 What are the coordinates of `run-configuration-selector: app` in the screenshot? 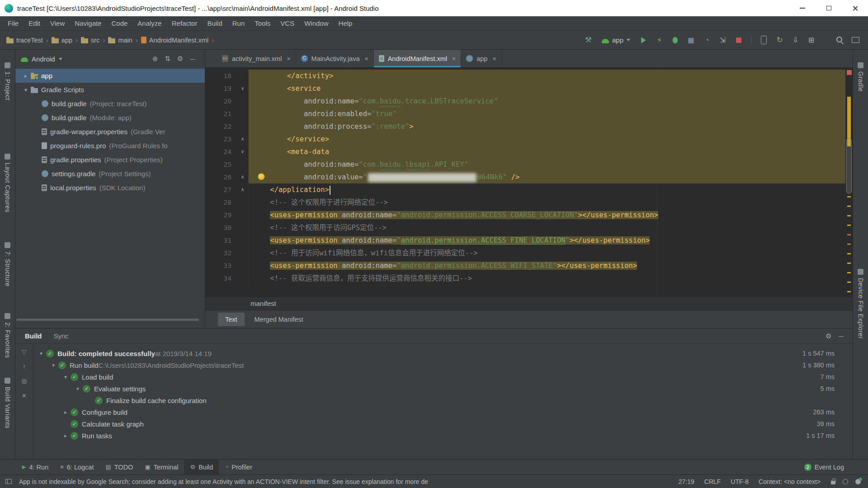 It's located at (616, 40).